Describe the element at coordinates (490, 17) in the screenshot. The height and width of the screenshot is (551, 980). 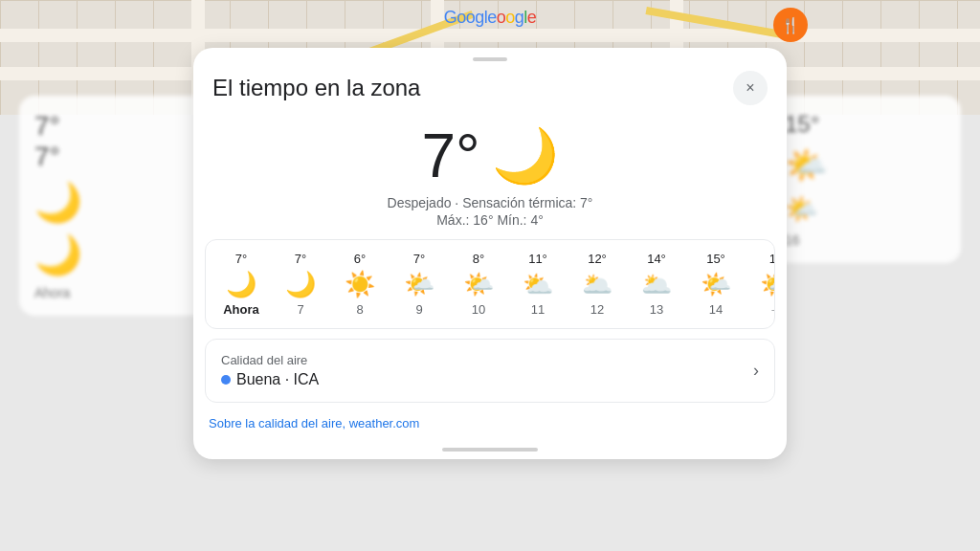
I see `google-logo: Googleoogle` at that location.